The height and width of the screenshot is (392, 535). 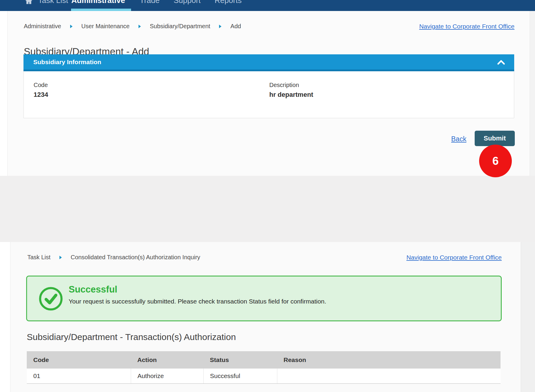 I want to click on home-icon, so click(x=29, y=3).